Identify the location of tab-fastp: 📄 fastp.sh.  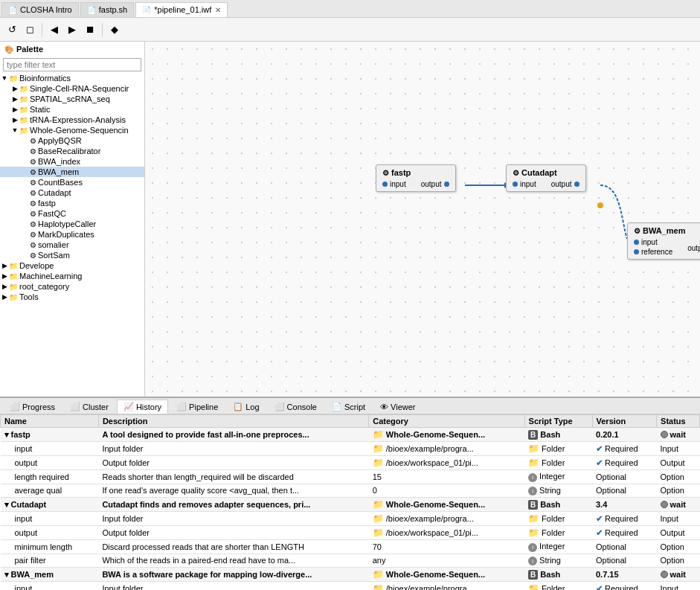
(107, 10).